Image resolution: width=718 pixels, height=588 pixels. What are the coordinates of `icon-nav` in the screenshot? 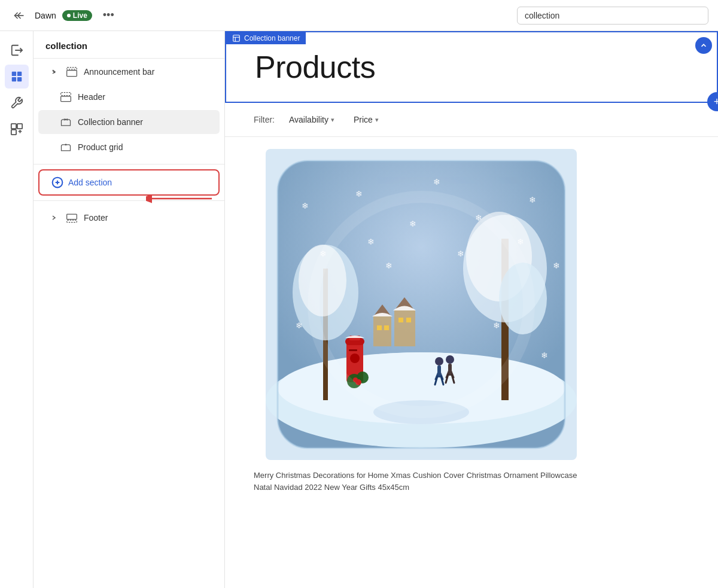 It's located at (17, 310).